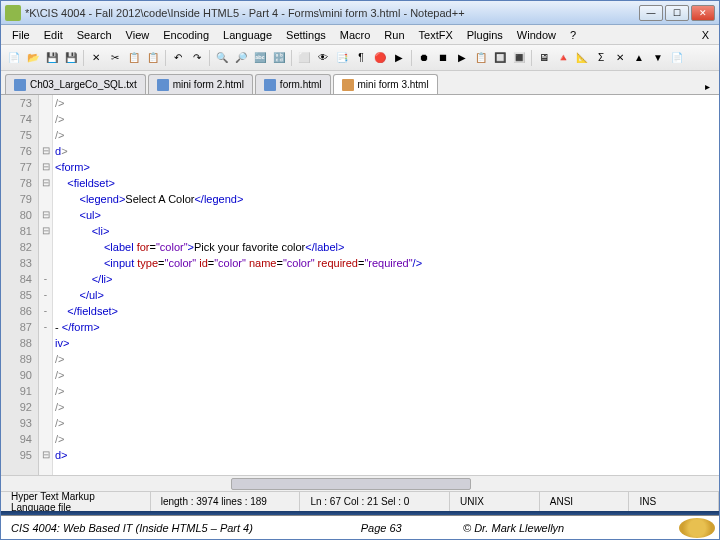 This screenshot has width=720, height=540. I want to click on toolbar-button-6: 📋, so click(134, 58).